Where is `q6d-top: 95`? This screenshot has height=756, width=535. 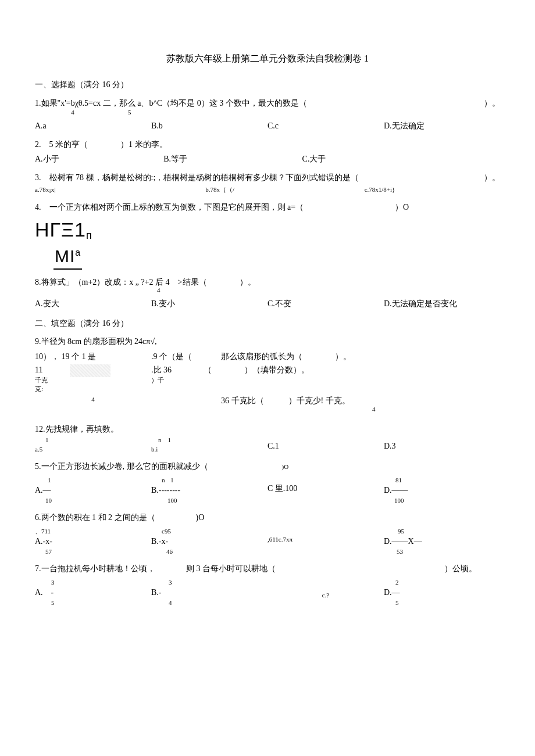
q6d-top: 95 is located at coordinates (449, 531).